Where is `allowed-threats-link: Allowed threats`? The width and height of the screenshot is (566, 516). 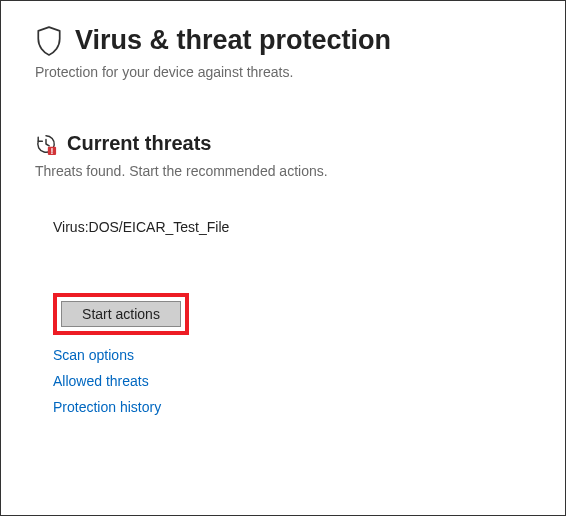 allowed-threats-link: Allowed threats is located at coordinates (101, 381).